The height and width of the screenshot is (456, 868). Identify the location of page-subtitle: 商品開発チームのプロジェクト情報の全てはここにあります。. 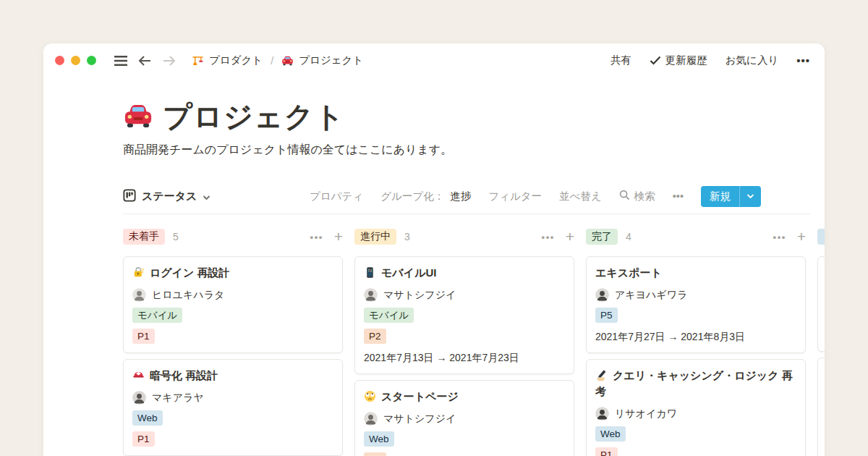
(474, 150).